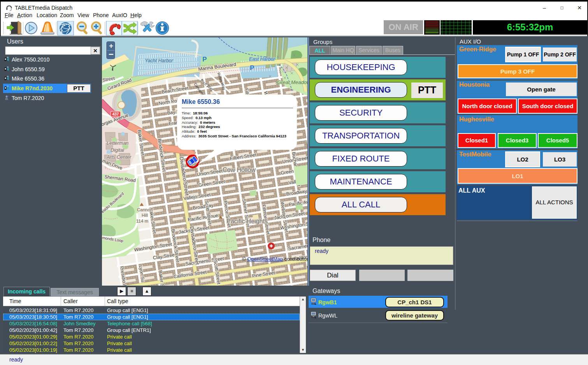  What do you see at coordinates (247, 221) in the screenshot?
I see `svg-text: Pacific Heights` at bounding box center [247, 221].